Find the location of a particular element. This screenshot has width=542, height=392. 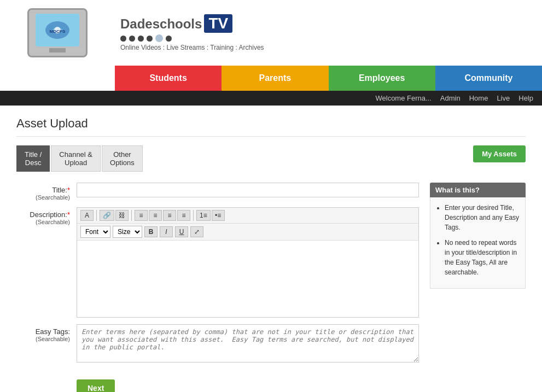

rte-font-color-btn: A is located at coordinates (87, 215).